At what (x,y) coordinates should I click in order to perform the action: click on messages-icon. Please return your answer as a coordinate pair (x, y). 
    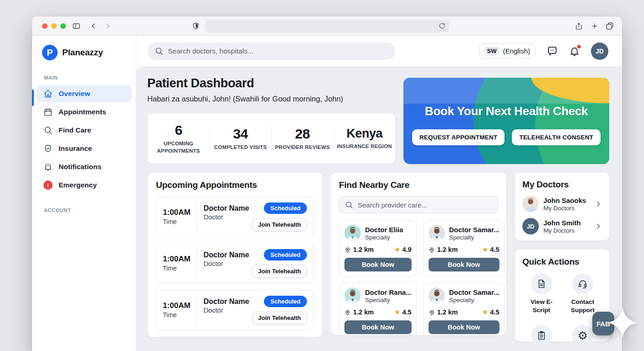
    Looking at the image, I should click on (553, 51).